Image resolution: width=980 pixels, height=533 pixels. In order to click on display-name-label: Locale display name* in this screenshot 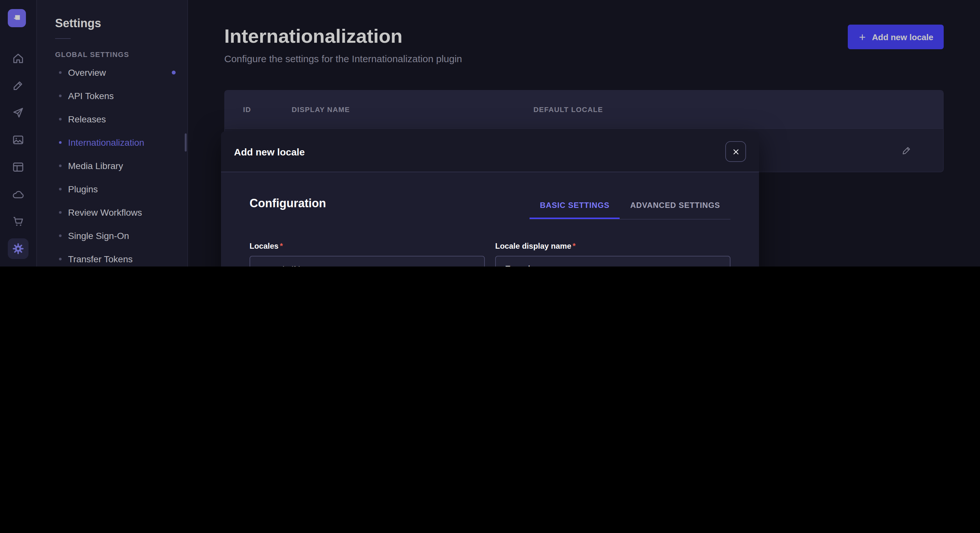, I will do `click(613, 246)`.